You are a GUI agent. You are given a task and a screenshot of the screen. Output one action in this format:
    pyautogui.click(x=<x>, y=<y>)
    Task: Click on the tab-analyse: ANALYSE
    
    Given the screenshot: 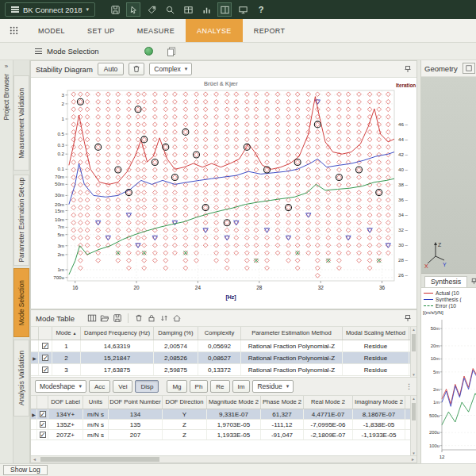 What is the action you would take?
    pyautogui.click(x=214, y=30)
    